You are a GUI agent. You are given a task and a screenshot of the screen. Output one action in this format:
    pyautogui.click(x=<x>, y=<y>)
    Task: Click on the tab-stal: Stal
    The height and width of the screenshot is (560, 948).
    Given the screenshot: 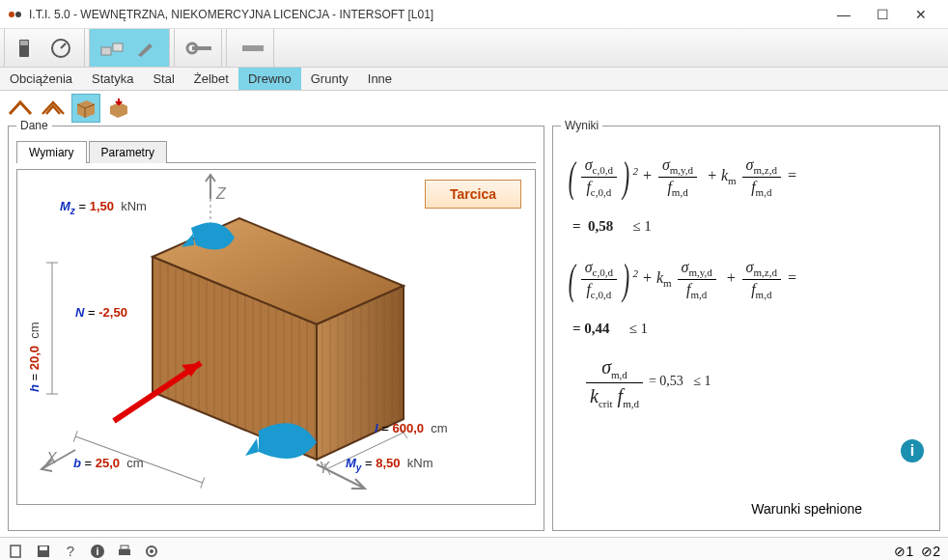 What is the action you would take?
    pyautogui.click(x=163, y=79)
    